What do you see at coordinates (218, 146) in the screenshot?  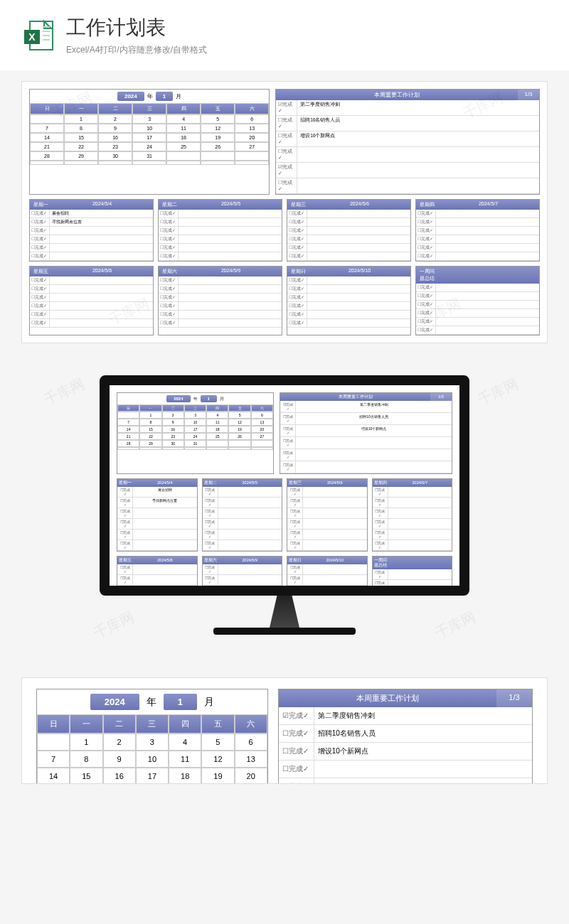 I see `calendar-cell: 26` at bounding box center [218, 146].